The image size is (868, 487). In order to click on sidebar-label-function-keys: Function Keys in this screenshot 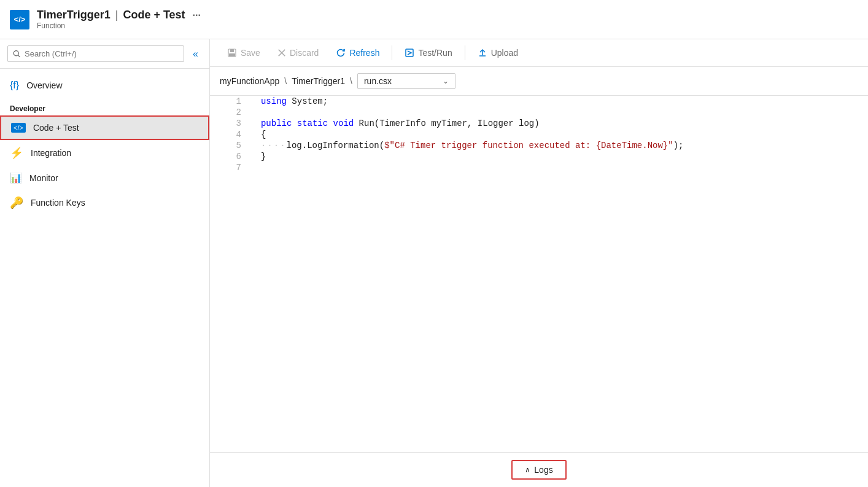, I will do `click(58, 203)`.